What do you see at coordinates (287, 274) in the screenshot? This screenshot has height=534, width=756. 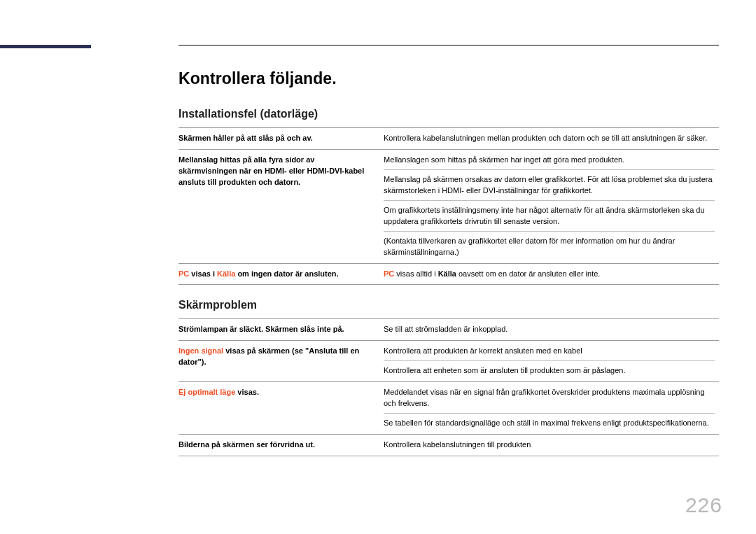 I see `text: om ingen dator är ansluten.` at bounding box center [287, 274].